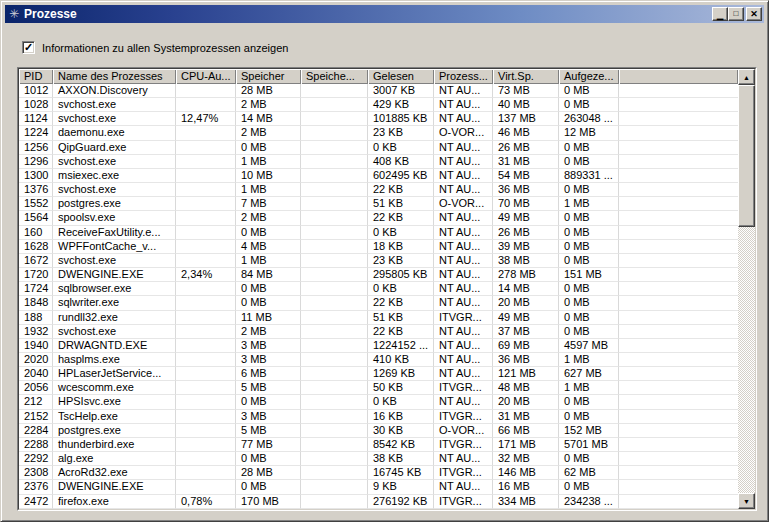 The height and width of the screenshot is (522, 769). What do you see at coordinates (401, 487) in the screenshot?
I see `cell-gelesen: 9 KB` at bounding box center [401, 487].